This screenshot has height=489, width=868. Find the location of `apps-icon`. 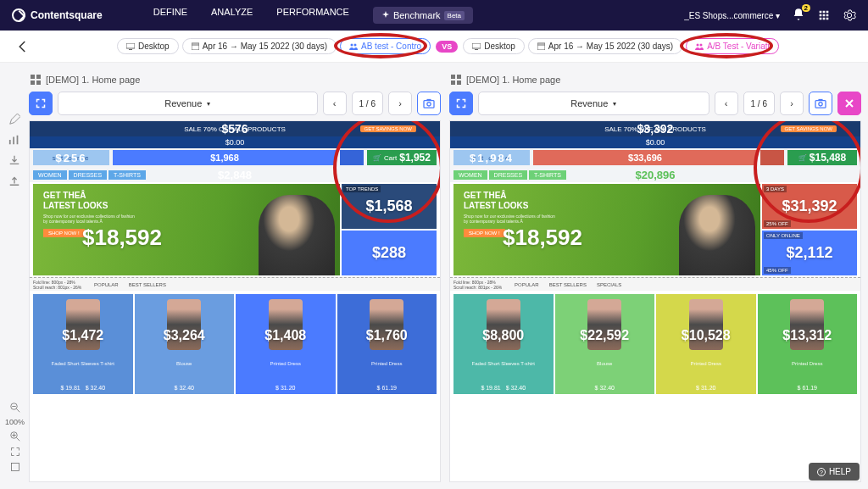

apps-icon is located at coordinates (824, 15).